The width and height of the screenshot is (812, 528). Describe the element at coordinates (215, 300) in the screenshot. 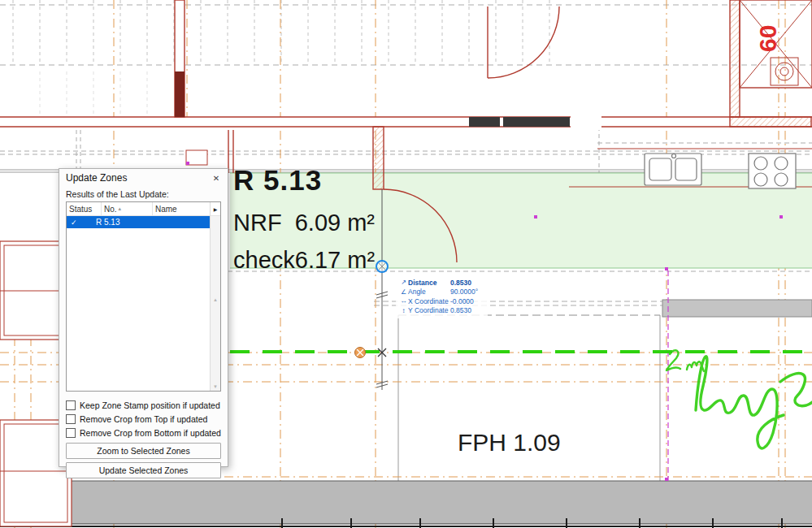

I see `scroll-up-icon: ▲` at that location.